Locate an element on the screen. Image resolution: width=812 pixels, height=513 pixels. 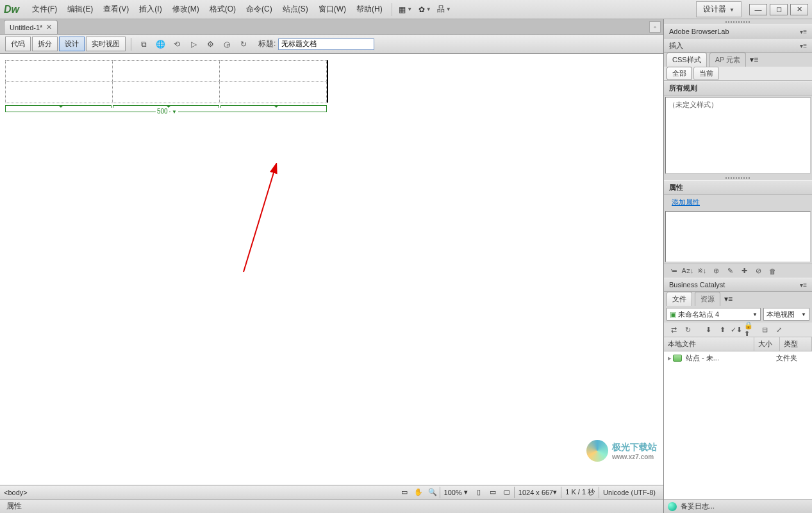
view-design-button: 设计 is located at coordinates (72, 44).